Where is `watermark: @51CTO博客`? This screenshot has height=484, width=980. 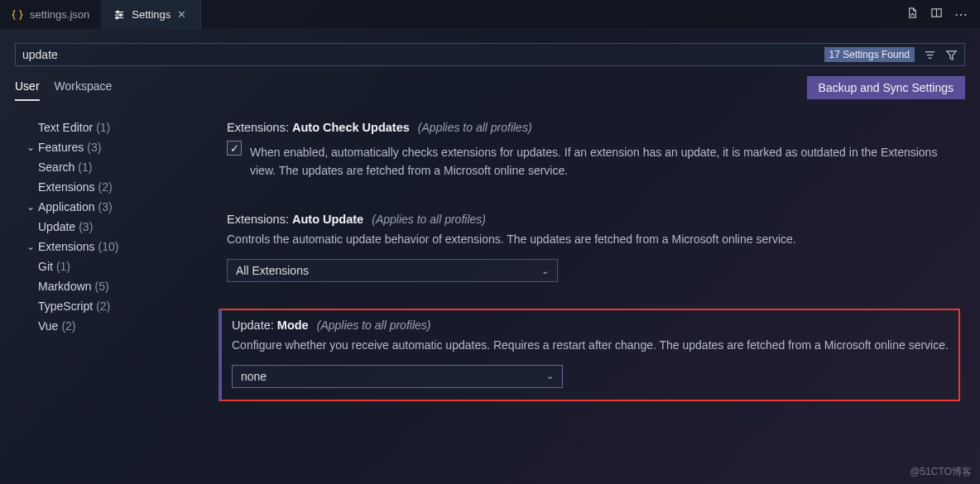 watermark: @51CTO博客 is located at coordinates (940, 472).